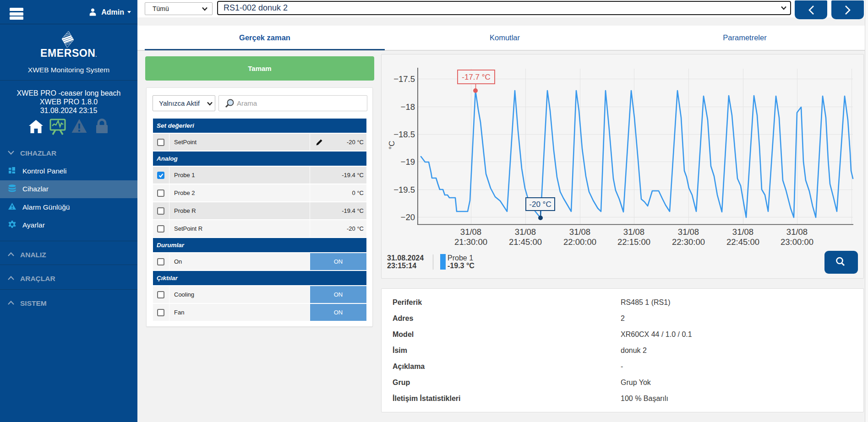  Describe the element at coordinates (460, 258) in the screenshot. I see `svg-text: Probe 1` at that location.